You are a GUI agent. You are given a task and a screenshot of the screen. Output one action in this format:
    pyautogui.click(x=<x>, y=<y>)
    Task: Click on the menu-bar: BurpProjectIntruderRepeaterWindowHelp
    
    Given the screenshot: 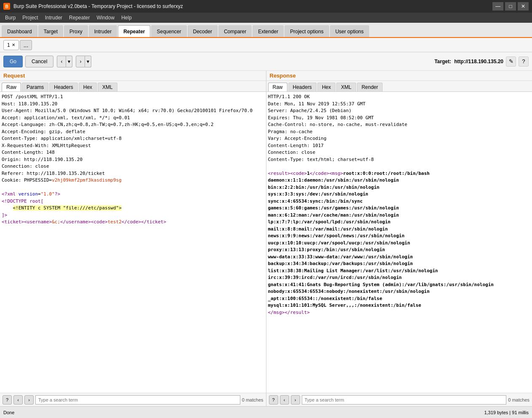 What is the action you would take?
    pyautogui.click(x=266, y=18)
    